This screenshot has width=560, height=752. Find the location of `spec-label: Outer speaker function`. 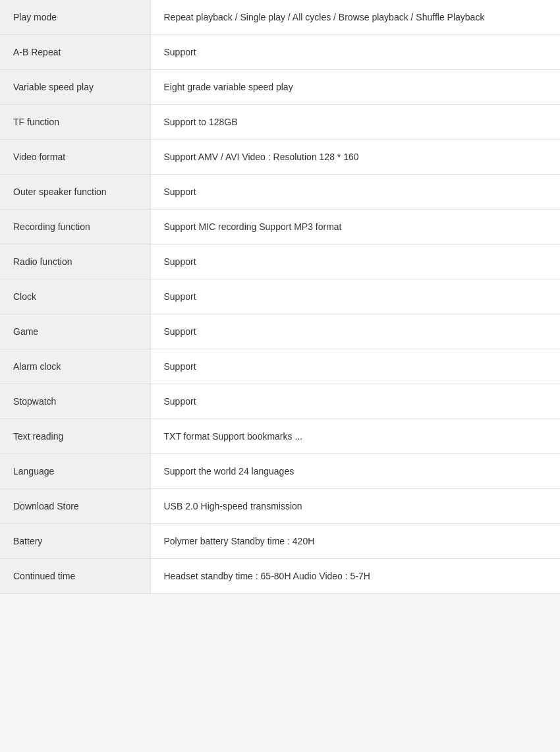

spec-label: Outer speaker function is located at coordinates (75, 192).